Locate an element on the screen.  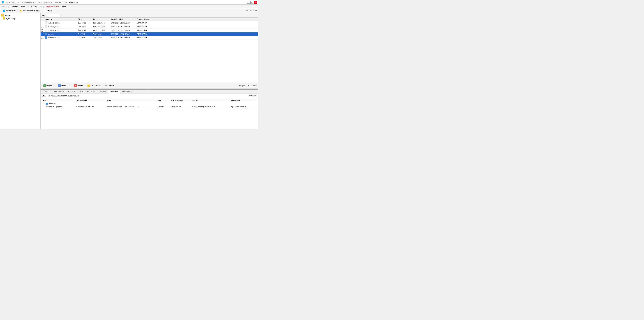
delete-button: ✕ Delete is located at coordinates (78, 86).